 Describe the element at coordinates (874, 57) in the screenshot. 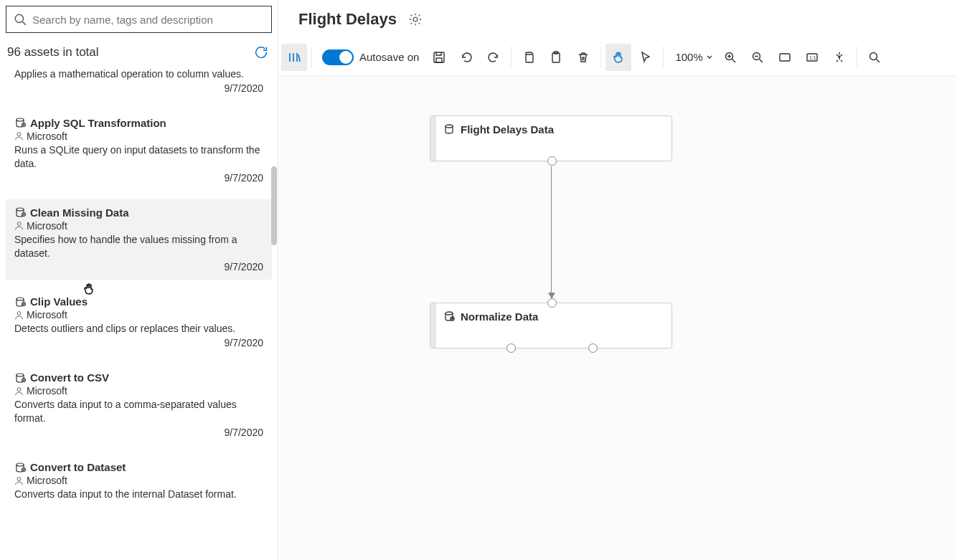

I see `search-canvas-button` at that location.